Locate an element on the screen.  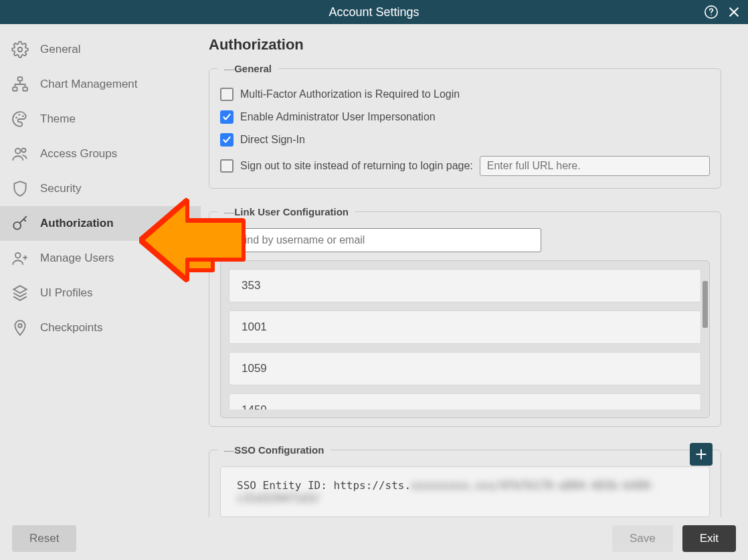
checkbox-label: Multi-Factor Authorization is Required t… is located at coordinates (350, 94).